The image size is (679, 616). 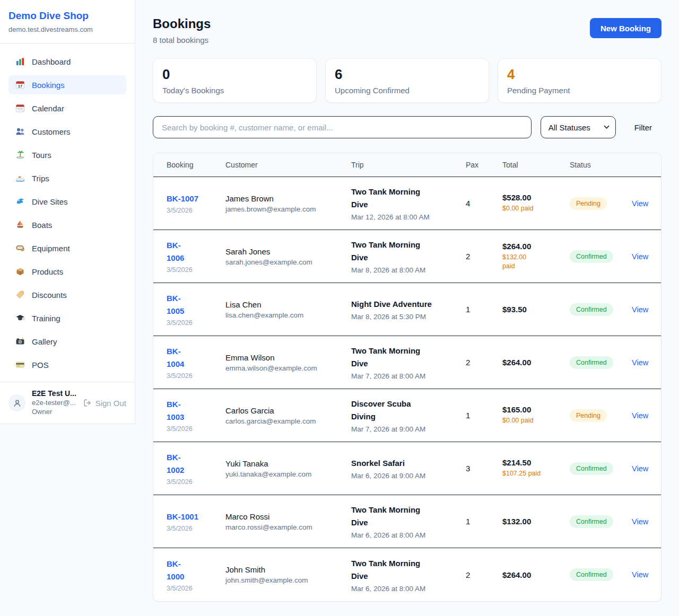 I want to click on new-booking-button: New Booking, so click(x=626, y=28).